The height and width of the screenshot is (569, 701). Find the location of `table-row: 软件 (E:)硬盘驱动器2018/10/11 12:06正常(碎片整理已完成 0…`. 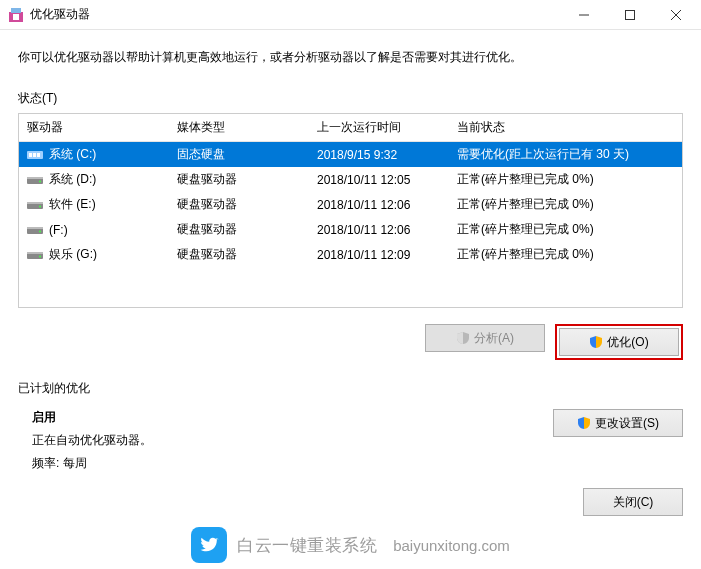

table-row: 软件 (E:)硬盘驱动器2018/10/11 12:06正常(碎片整理已完成 0… is located at coordinates (350, 204).